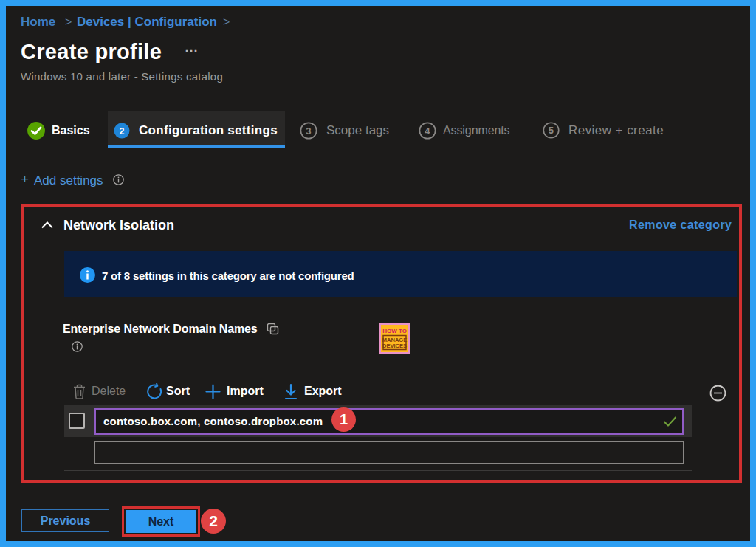 Image resolution: width=756 pixels, height=547 pixels. I want to click on svg-text: 4, so click(427, 131).